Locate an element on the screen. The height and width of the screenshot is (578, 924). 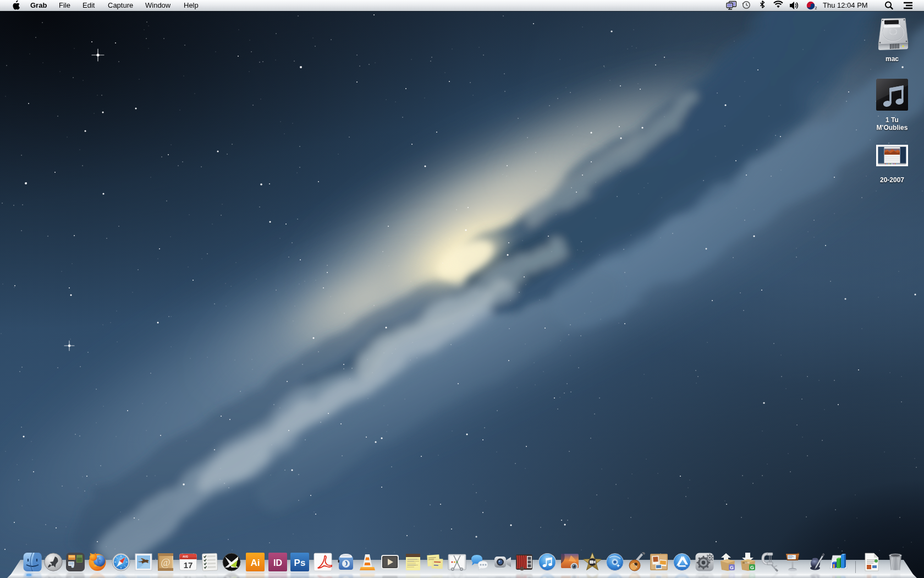
svg-text: 2 is located at coordinates (816, 8).